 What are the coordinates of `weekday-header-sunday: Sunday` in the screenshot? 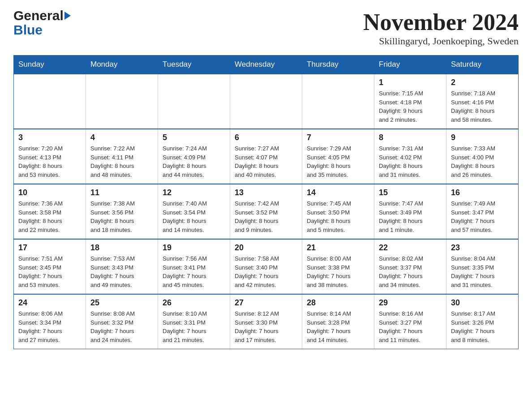 It's located at (50, 65).